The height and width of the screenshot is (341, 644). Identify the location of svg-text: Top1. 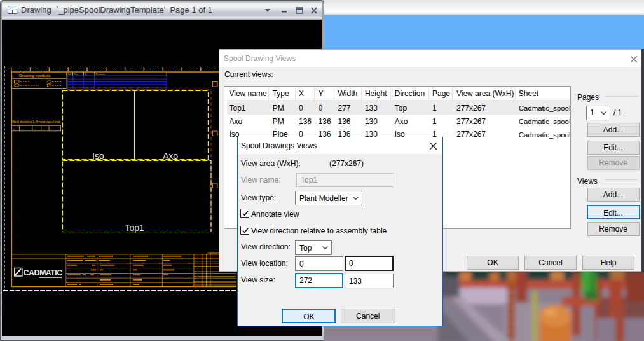
(135, 228).